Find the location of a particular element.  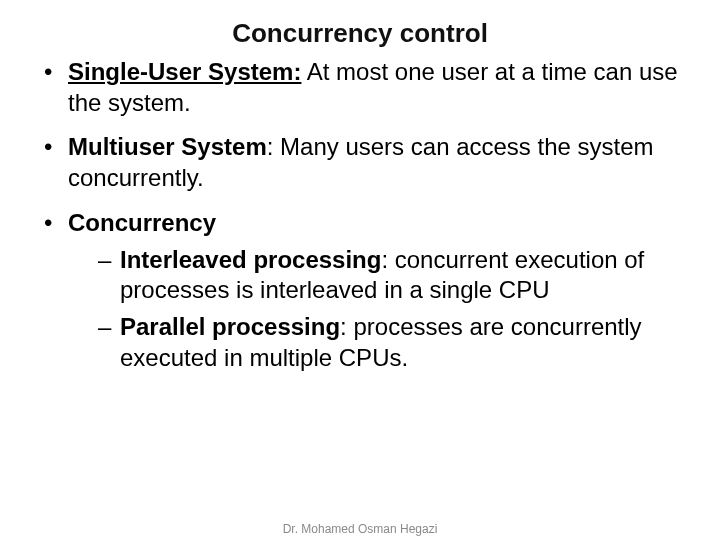

sub-bullet-item: Parallel processing: processes are concu… is located at coordinates (388, 342).